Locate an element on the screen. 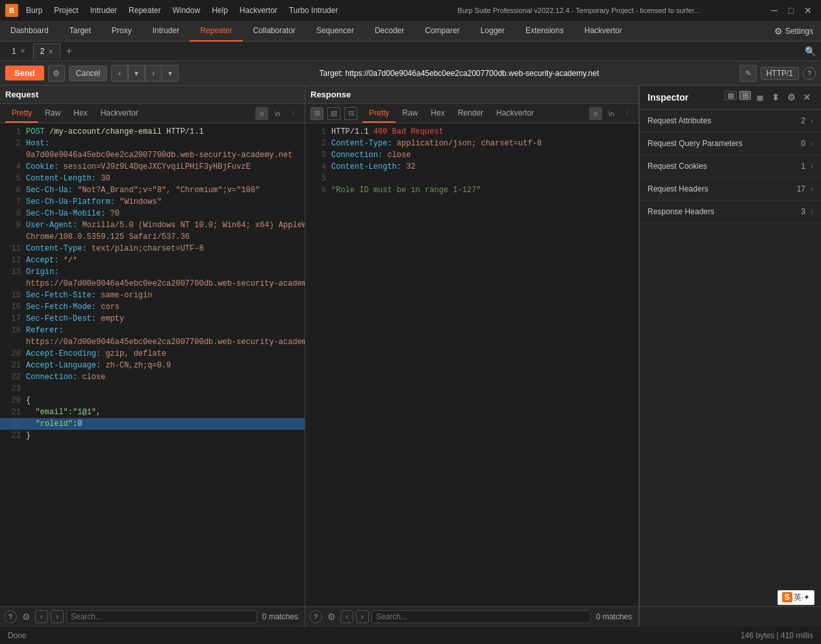 The height and width of the screenshot is (644, 821). inspector-label-cookies: Request Cookies is located at coordinates (724, 166).